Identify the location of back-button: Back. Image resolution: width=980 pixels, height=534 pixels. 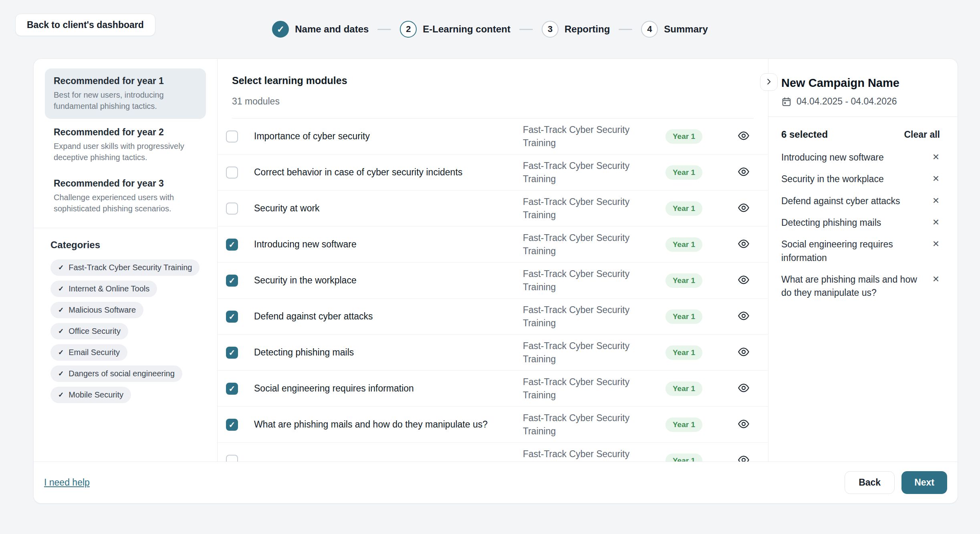
(869, 483).